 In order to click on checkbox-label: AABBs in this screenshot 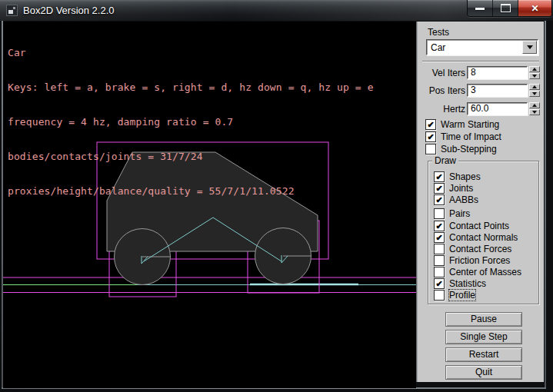, I will do `click(464, 200)`.